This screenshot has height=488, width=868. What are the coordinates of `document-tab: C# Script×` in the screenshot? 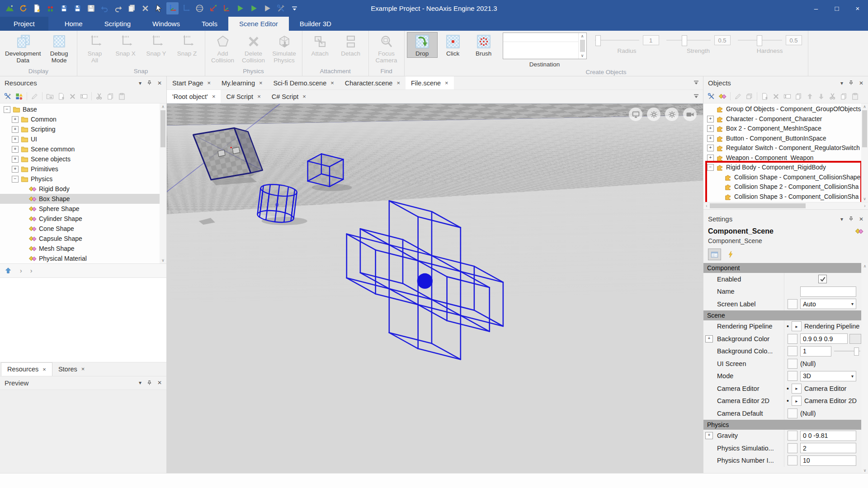 It's located at (243, 97).